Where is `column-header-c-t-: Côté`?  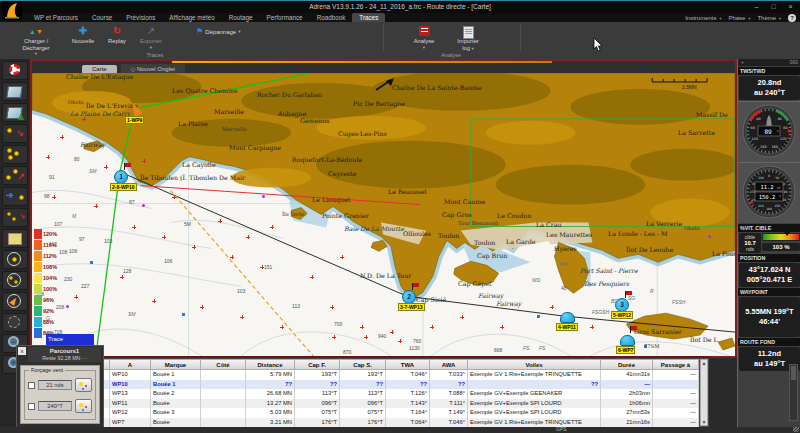
column-header-c-t-: Côté is located at coordinates (224, 364).